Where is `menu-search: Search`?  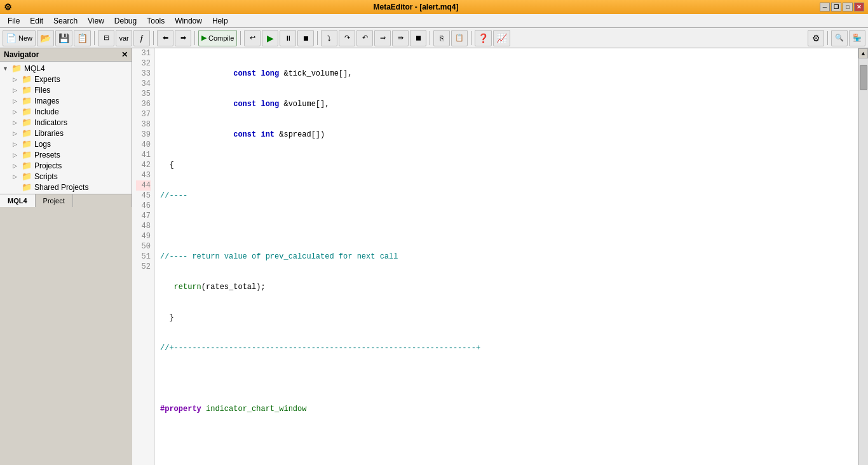 menu-search: Search is located at coordinates (65, 21).